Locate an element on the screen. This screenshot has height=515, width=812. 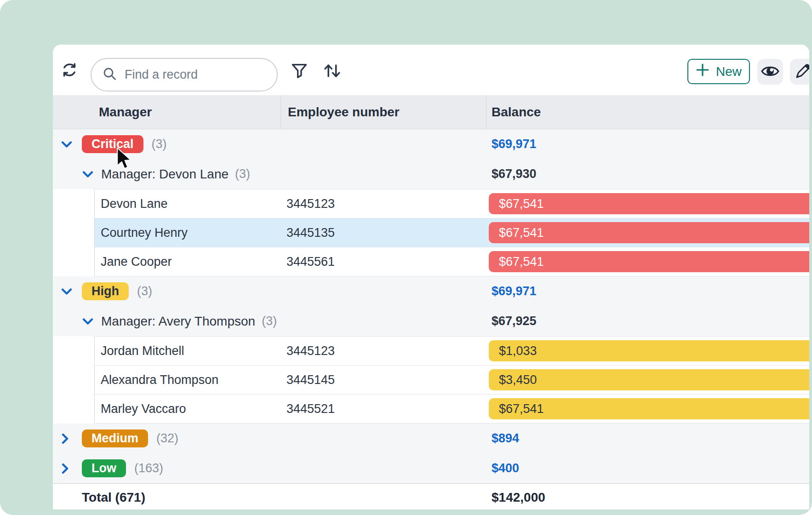
table-row: Jane Cooper3445561$67,541 is located at coordinates (452, 262).